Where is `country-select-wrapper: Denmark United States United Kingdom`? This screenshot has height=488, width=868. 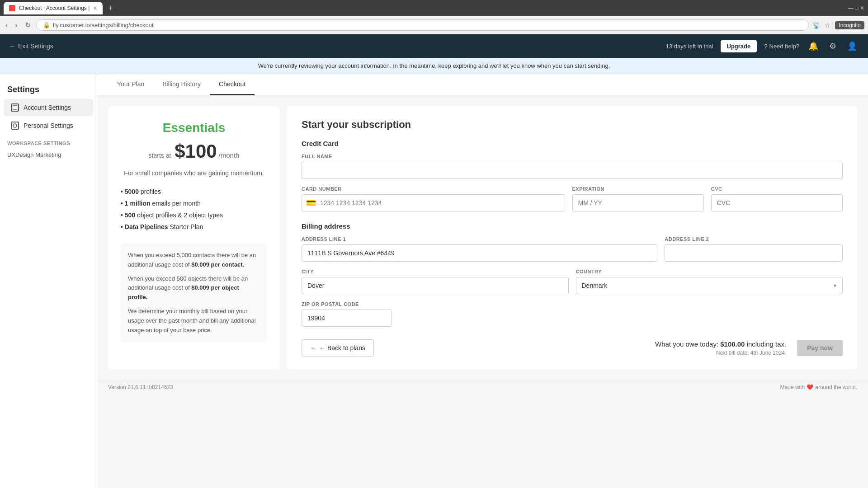 country-select-wrapper: Denmark United States United Kingdom is located at coordinates (710, 286).